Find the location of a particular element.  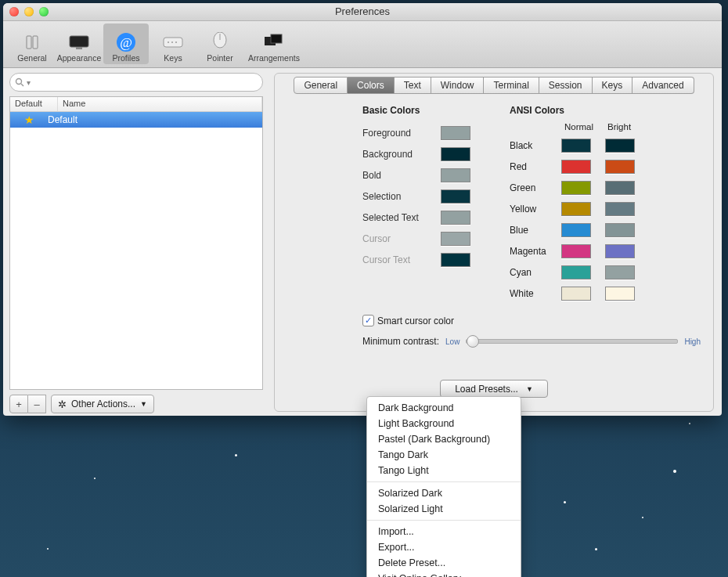

tab-session: Session is located at coordinates (566, 85).